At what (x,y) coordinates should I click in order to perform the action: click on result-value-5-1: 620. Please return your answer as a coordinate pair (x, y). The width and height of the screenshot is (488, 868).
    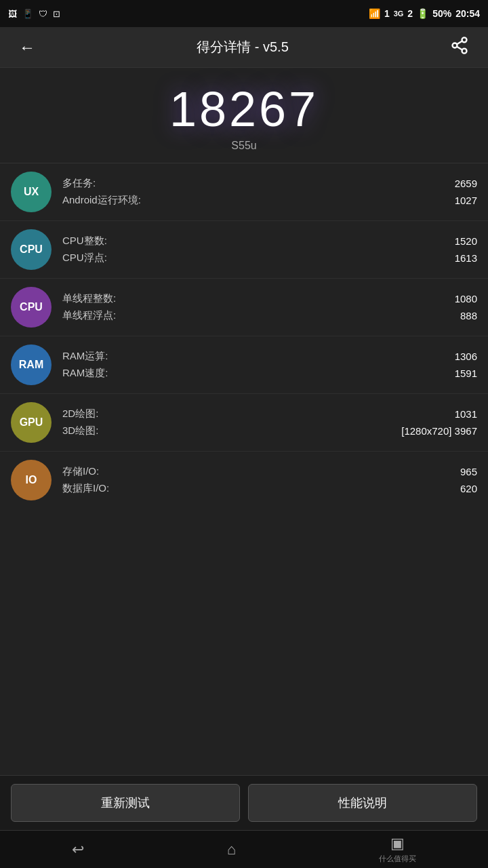
    Looking at the image, I should click on (469, 488).